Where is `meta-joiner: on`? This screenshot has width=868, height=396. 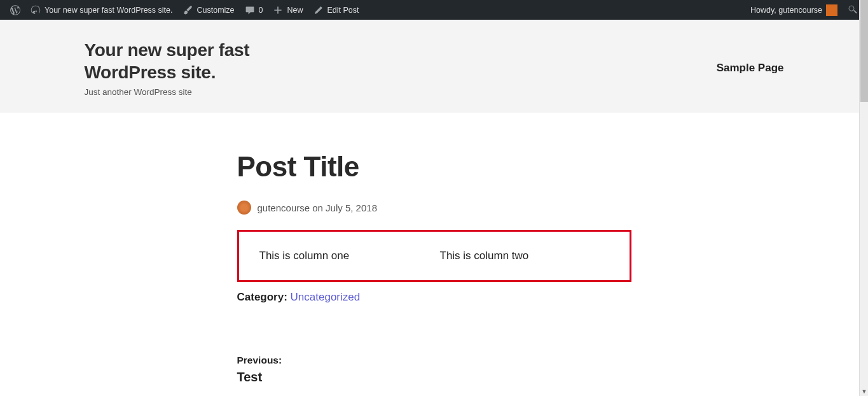 meta-joiner: on is located at coordinates (318, 208).